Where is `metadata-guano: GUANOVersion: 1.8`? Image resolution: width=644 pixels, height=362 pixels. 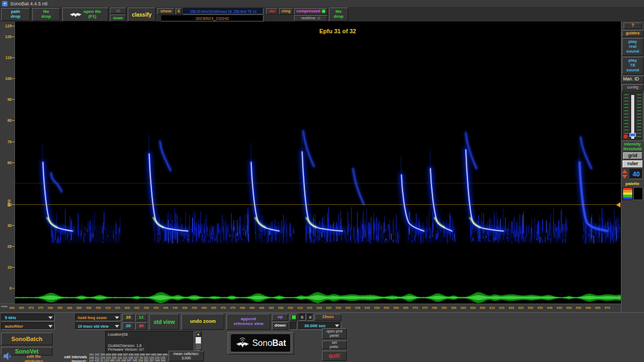
metadata-guano: GUANOVersion: 1.8 is located at coordinates (125, 345).